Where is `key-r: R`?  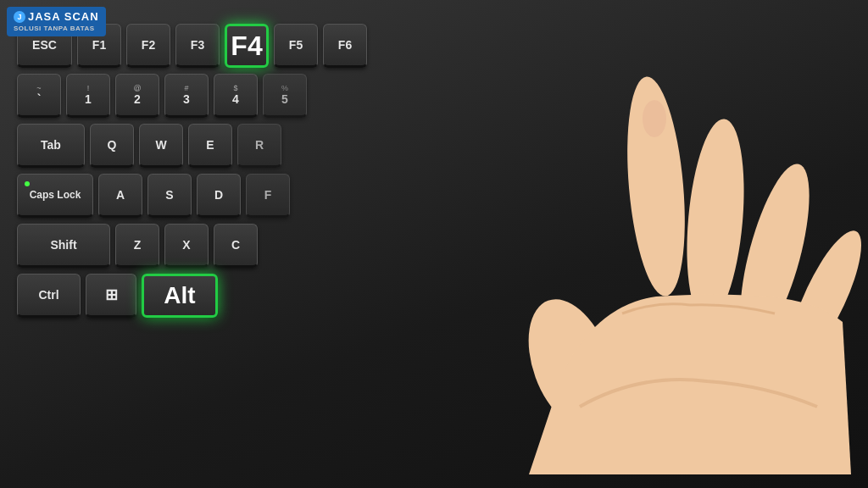
key-r: R is located at coordinates (259, 146).